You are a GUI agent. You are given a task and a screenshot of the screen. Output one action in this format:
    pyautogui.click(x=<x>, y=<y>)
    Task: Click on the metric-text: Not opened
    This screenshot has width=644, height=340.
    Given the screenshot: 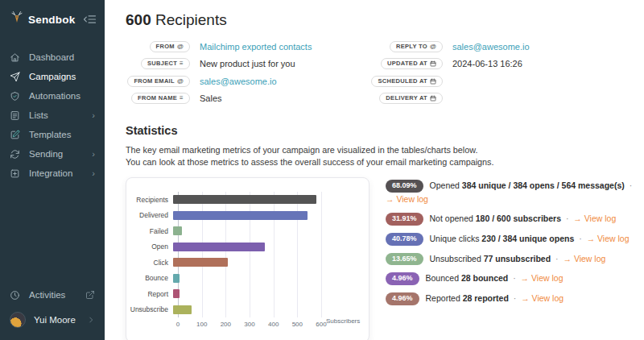 What is the action you would take?
    pyautogui.click(x=452, y=218)
    